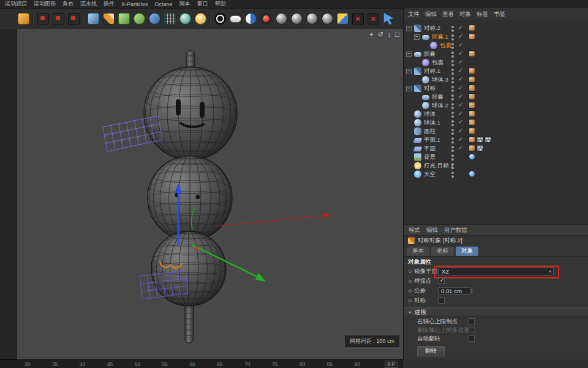 The width and height of the screenshot is (588, 368). Describe the element at coordinates (74, 19) in the screenshot. I see `keyframe-filter-icon` at that location.